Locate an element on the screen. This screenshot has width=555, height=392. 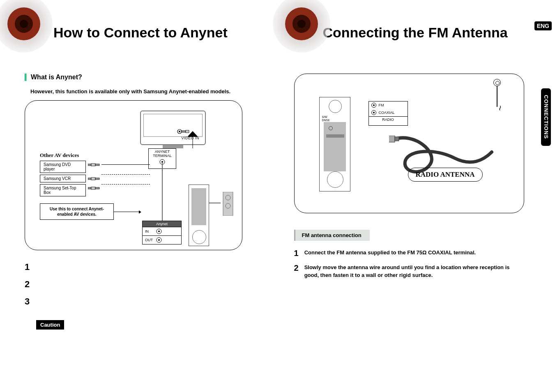
anynet-cable-icon is located at coordinates (162, 192).